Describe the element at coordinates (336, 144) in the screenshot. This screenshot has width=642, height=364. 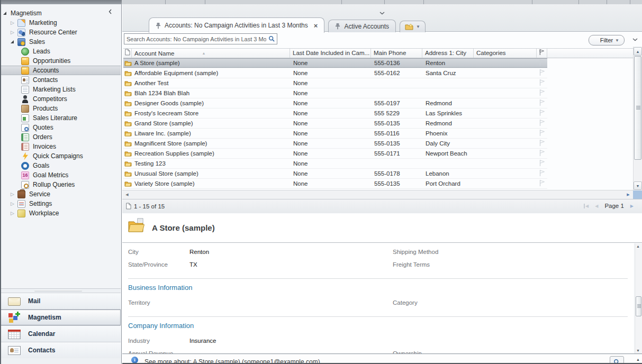
I see `table-row: Magnificent Store (sample) None 555-0135…` at that location.